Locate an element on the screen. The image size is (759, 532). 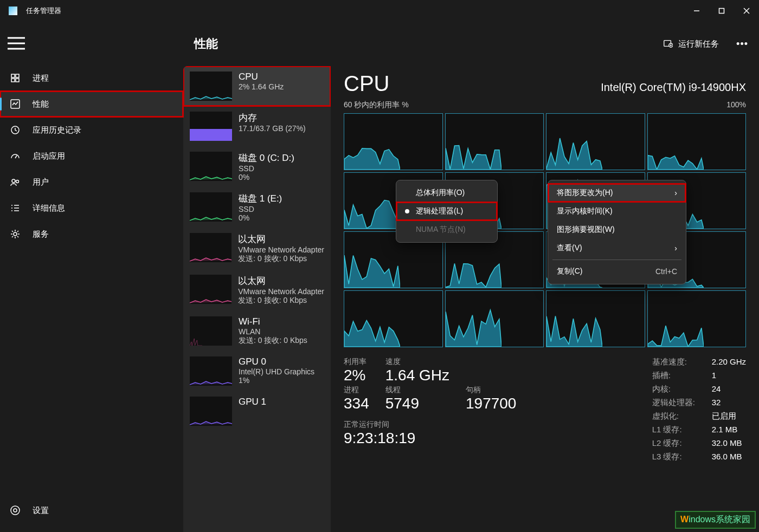
nav-perf: 性能 is located at coordinates (92, 104).